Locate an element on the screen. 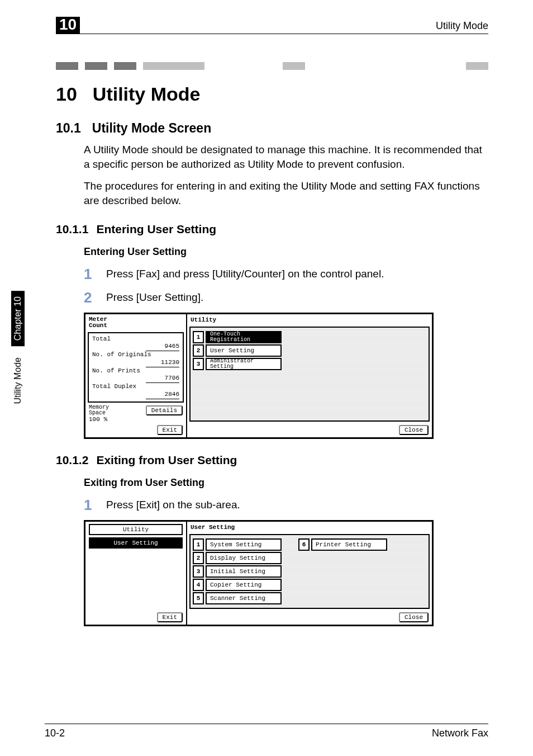  originals-label: No. of Originals is located at coordinates (136, 355).